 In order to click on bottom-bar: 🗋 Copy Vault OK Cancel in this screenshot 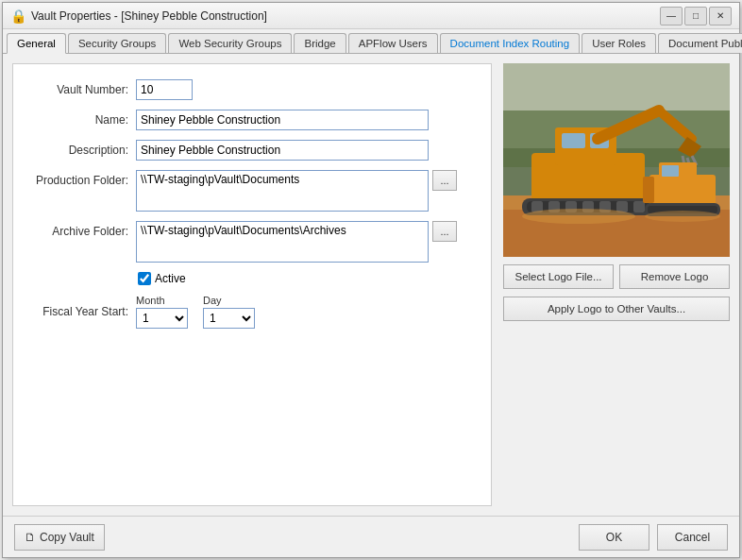, I will do `click(371, 536)`.